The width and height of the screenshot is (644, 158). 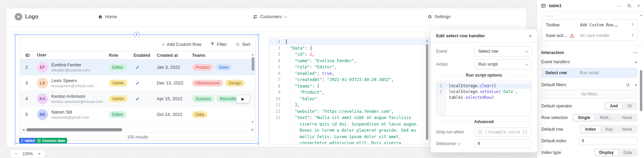 I want to click on nav-item-settings: Settings, so click(x=439, y=16).